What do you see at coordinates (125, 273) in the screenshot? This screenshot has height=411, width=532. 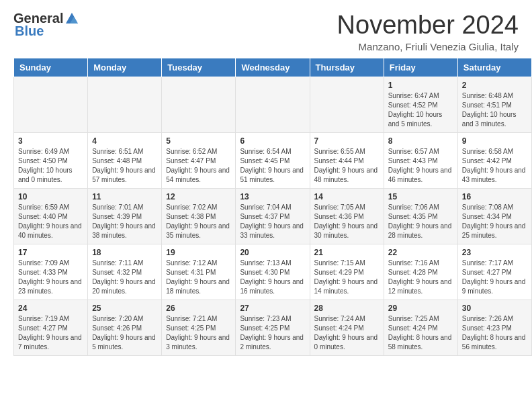 I see `day-cell: 18Sunrise: 7:11 AM Sunset: 4:32 PM Dayli…` at bounding box center [125, 273].